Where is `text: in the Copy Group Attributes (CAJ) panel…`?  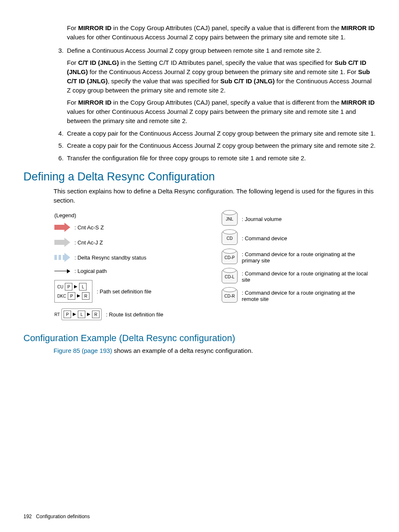
text: in the Copy Group Attributes (CAJ) panel… is located at coordinates (227, 28).